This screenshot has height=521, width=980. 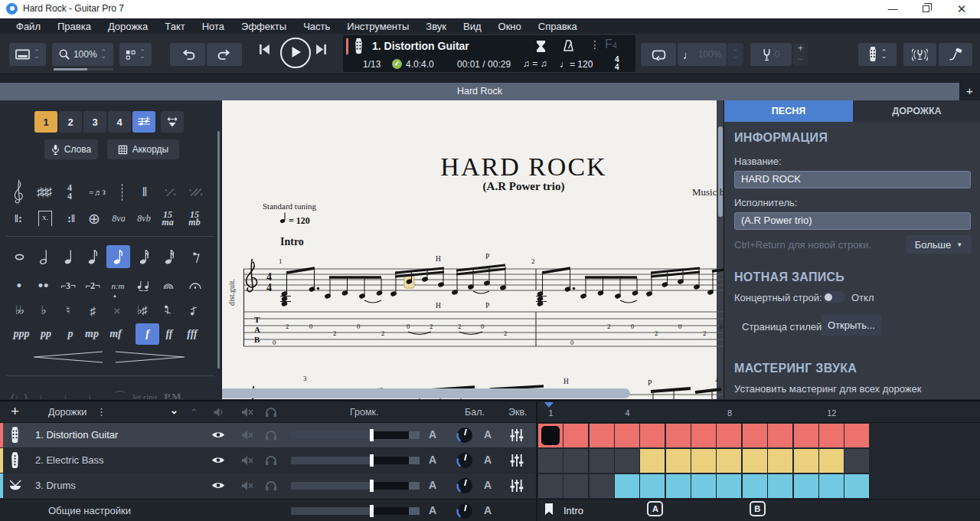 What do you see at coordinates (83, 69) in the screenshot?
I see `zoom-mini-slider` at bounding box center [83, 69].